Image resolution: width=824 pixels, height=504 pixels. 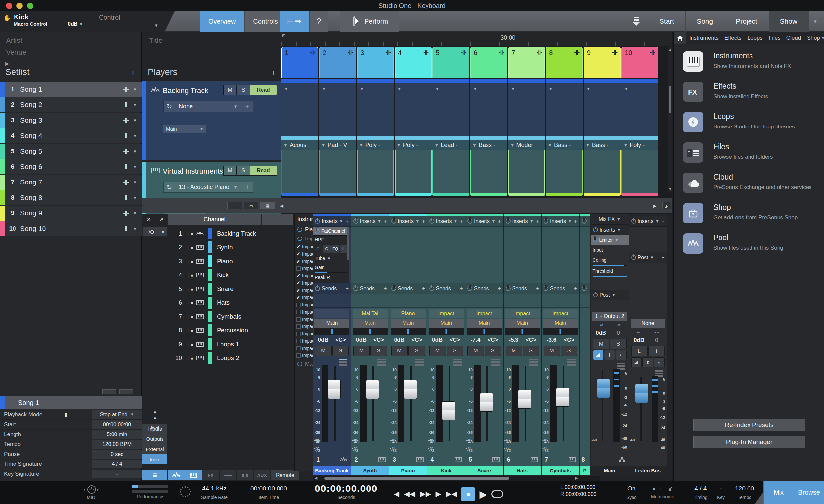 I want to click on scroll-right-icon: ▶, so click(x=655, y=206).